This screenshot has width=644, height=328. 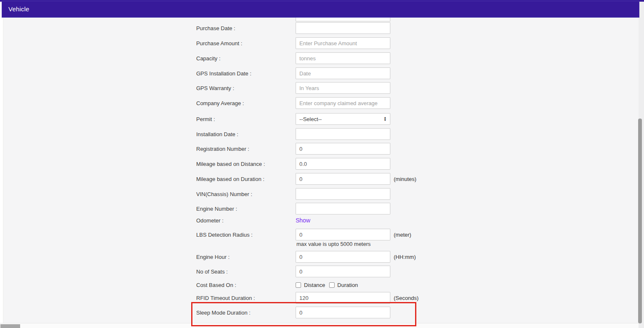 I want to click on gps-installation-date-label: GPS Installation Date :, so click(x=246, y=74).